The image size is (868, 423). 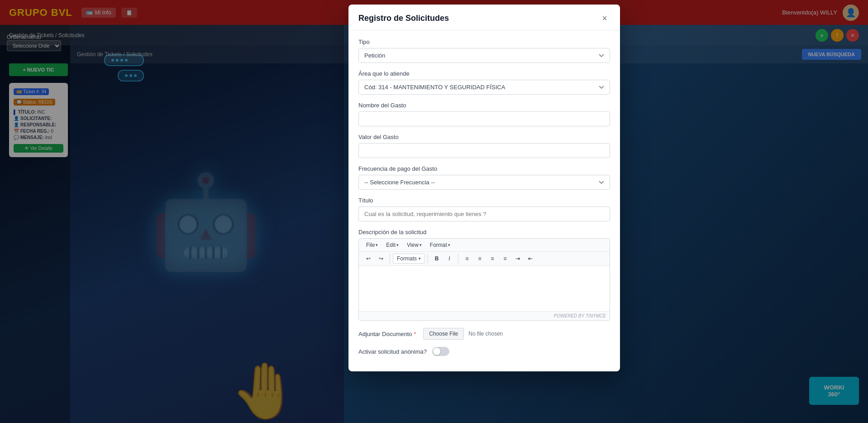 What do you see at coordinates (484, 274) in the screenshot?
I see `descripcion-group: Descripción de la solicitud File ▾ Edit …` at bounding box center [484, 274].